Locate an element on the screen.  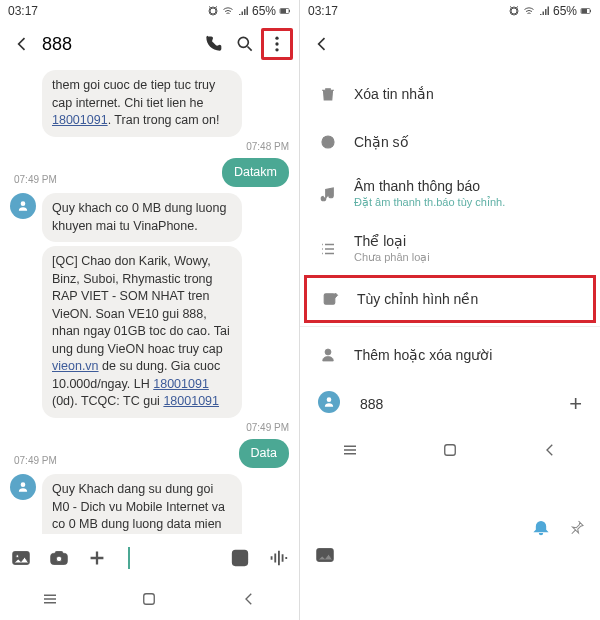
block-icon is located at coordinates (328, 142).